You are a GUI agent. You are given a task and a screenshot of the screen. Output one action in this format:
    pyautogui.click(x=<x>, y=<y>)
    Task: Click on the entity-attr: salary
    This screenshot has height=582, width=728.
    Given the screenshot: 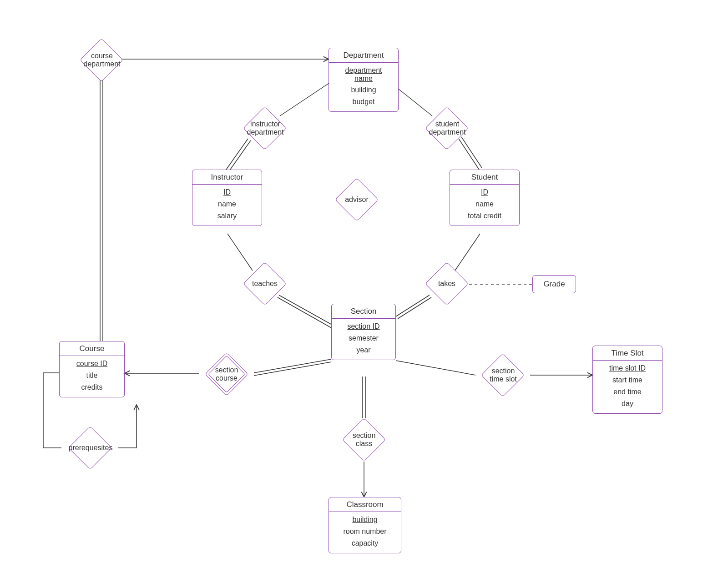 What is the action you would take?
    pyautogui.click(x=227, y=216)
    